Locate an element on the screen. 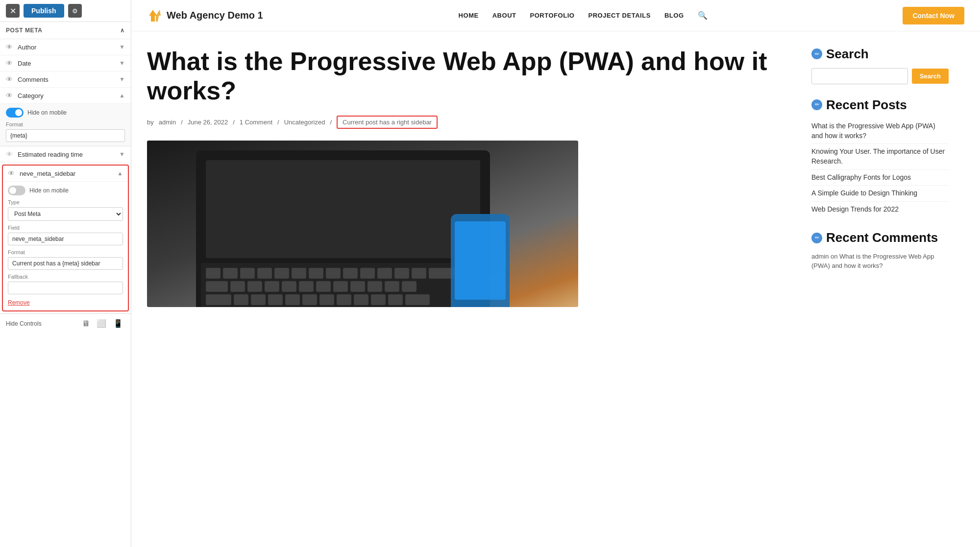  site-logo: Web Agency Demo 1 is located at coordinates (205, 16).